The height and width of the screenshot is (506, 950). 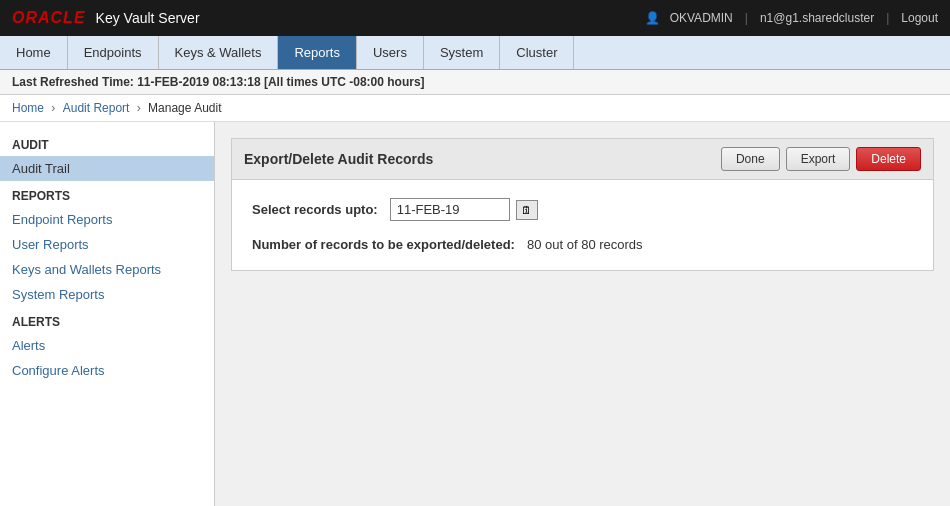 I want to click on nav-keys-wallets: Keys & Wallets, so click(x=219, y=52).